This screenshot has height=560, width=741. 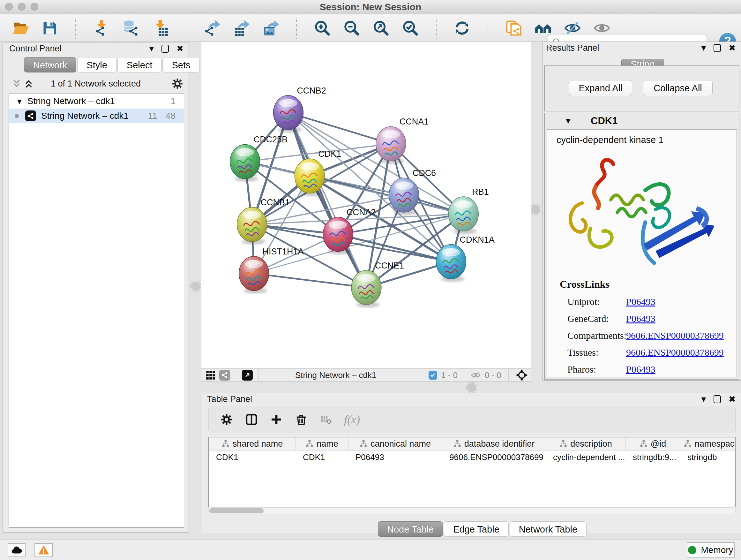 I want to click on control-panel-close-icon: ✖, so click(x=180, y=48).